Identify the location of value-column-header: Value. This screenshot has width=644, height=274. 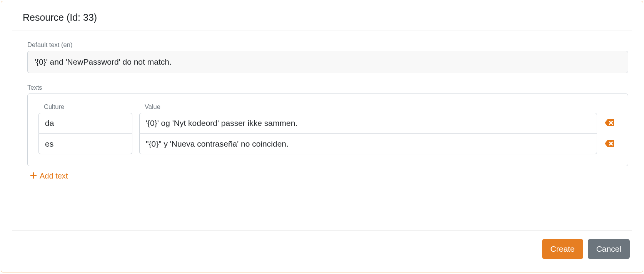
(368, 107).